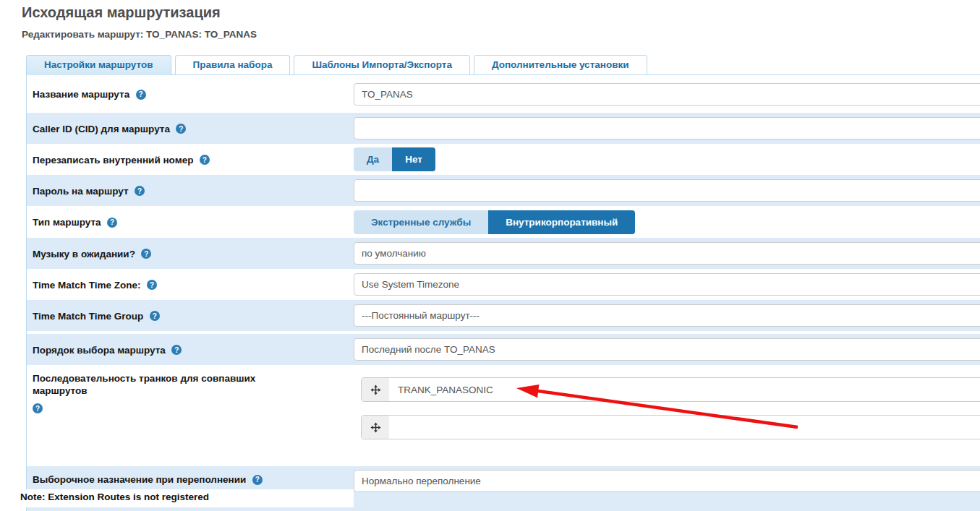  I want to click on time-zone-select, so click(667, 285).